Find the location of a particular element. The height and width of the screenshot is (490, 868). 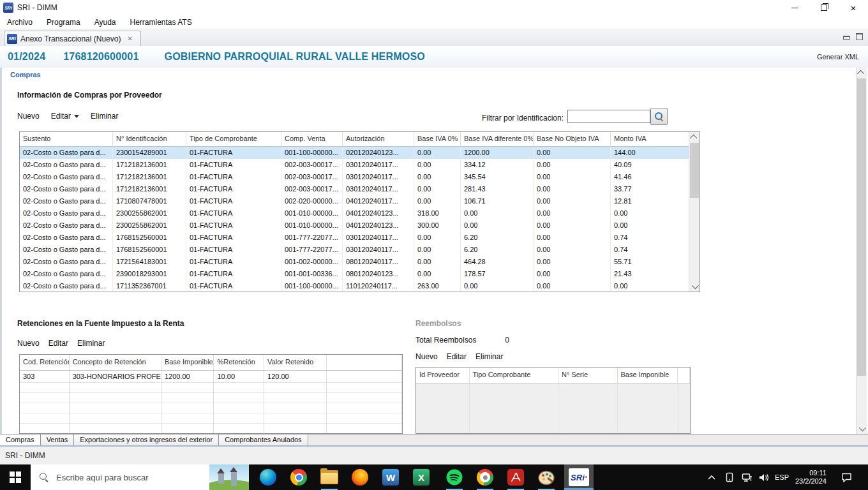

taskbar-firefox is located at coordinates (360, 477).